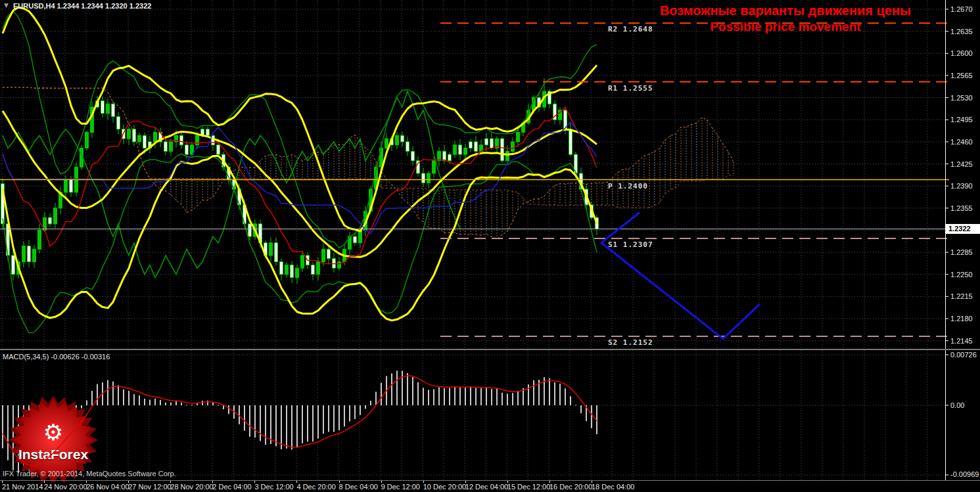  I want to click on time-axis-label: 21 Nov 2014, so click(22, 487).